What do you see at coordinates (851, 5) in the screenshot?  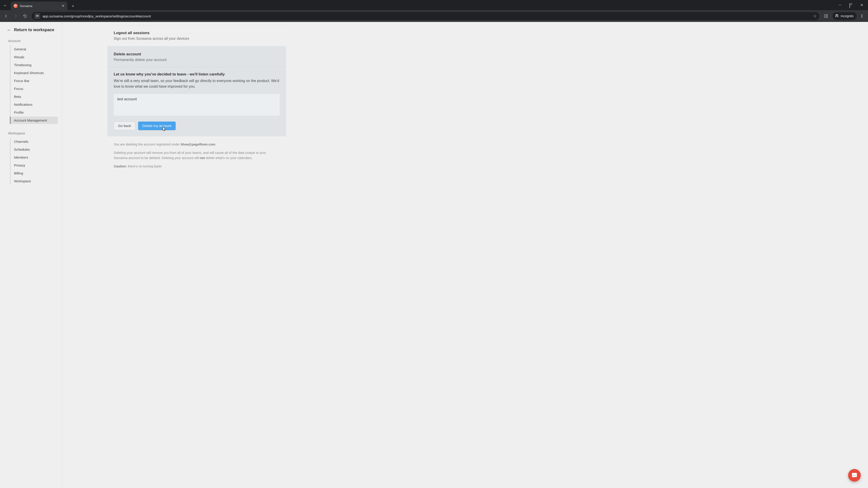 I see `window-maximize-button` at bounding box center [851, 5].